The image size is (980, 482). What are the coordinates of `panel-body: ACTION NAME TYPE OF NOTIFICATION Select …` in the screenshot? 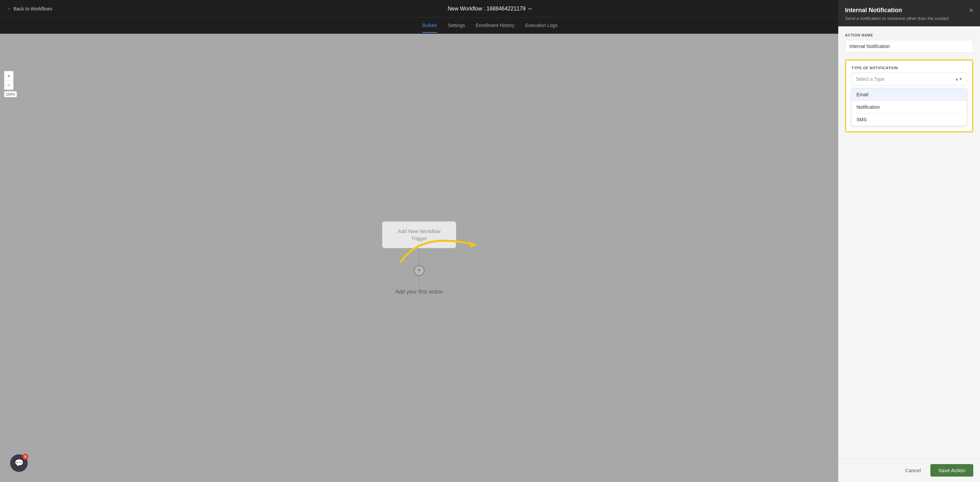 It's located at (909, 242).